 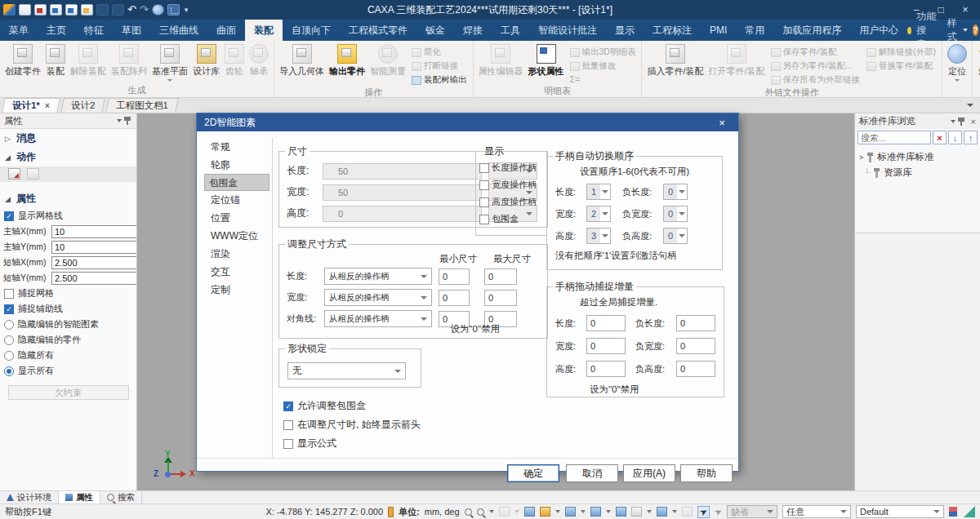 What do you see at coordinates (861, 157) in the screenshot?
I see `expander-icon: >` at bounding box center [861, 157].